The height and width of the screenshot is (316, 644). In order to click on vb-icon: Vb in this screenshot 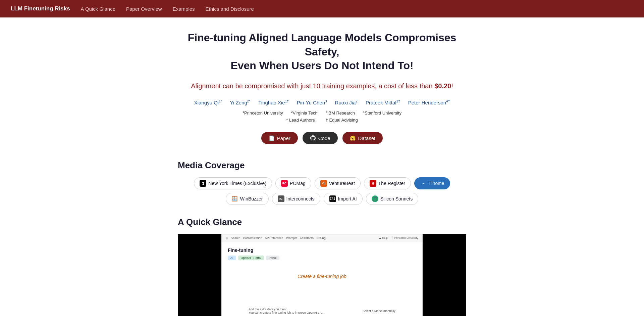, I will do `click(324, 183)`.